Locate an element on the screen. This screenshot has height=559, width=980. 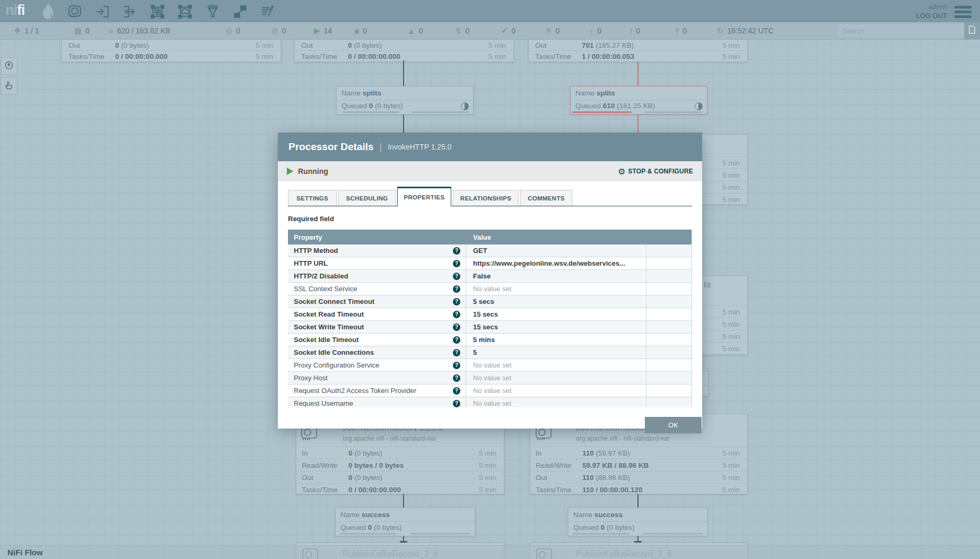
tab-comments: COMMENTS is located at coordinates (546, 198).